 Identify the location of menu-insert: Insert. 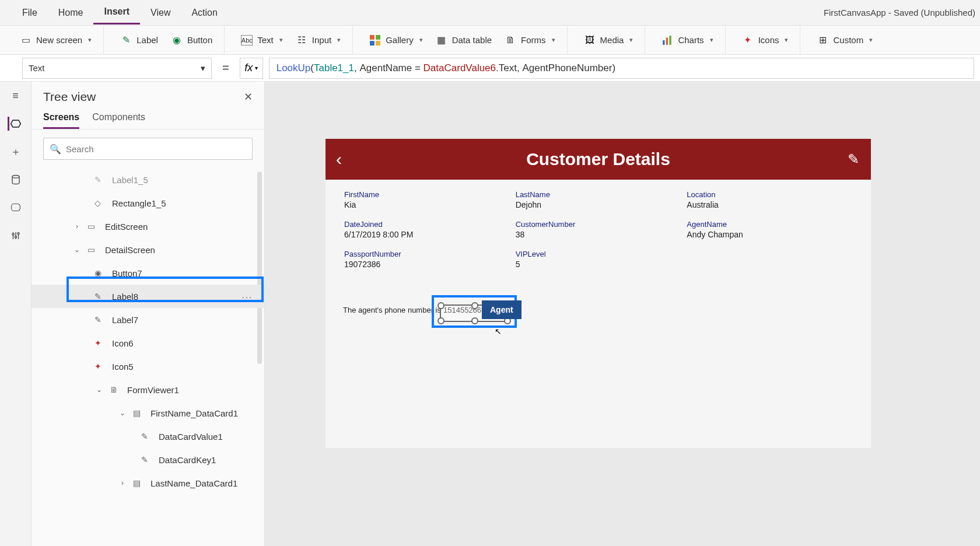
(117, 13).